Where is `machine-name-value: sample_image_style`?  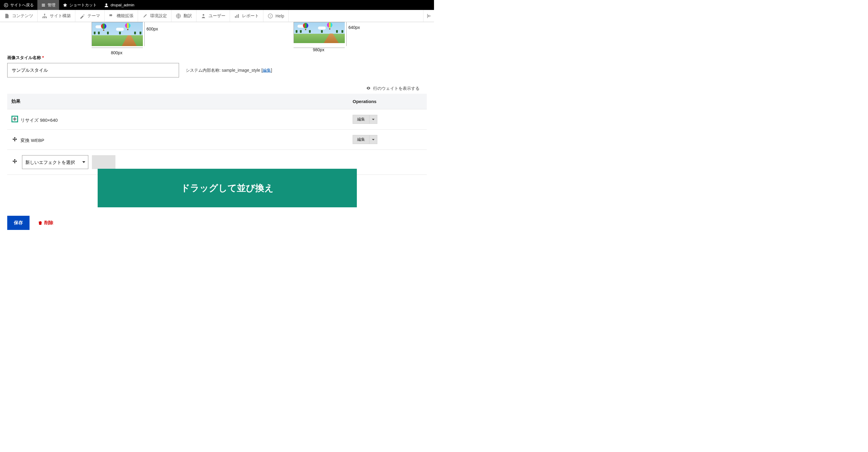 machine-name-value: sample_image_style is located at coordinates (241, 70).